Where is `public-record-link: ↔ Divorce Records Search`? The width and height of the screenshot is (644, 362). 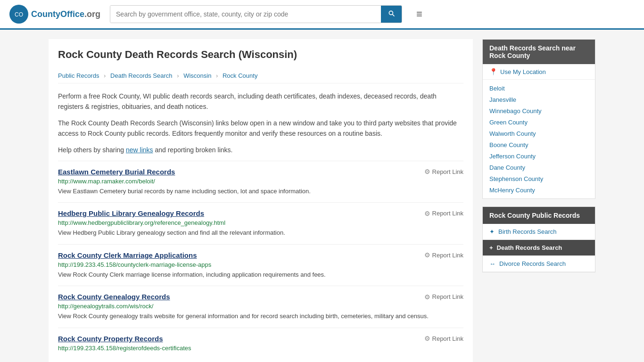 public-record-link: ↔ Divorce Records Search is located at coordinates (539, 264).